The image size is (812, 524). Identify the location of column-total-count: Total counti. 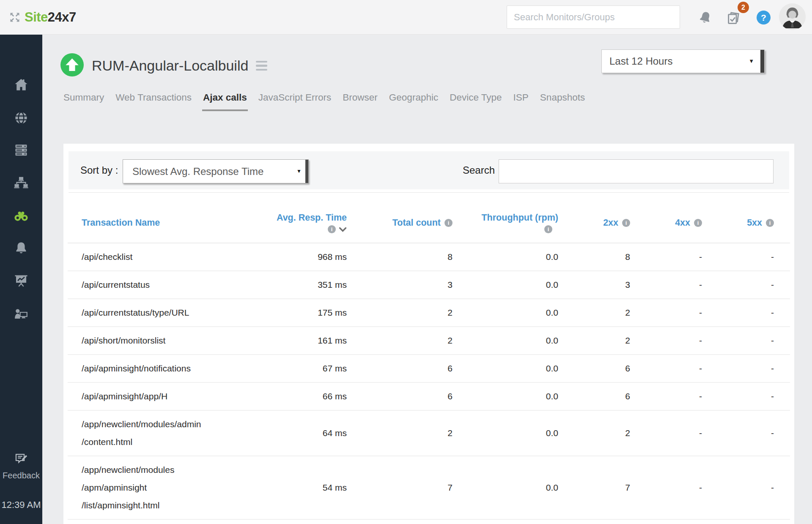
(400, 223).